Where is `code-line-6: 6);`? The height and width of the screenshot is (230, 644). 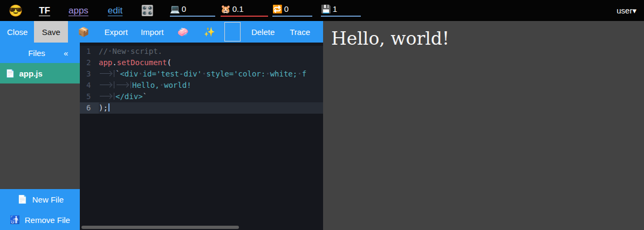 code-line-6: 6); is located at coordinates (202, 108).